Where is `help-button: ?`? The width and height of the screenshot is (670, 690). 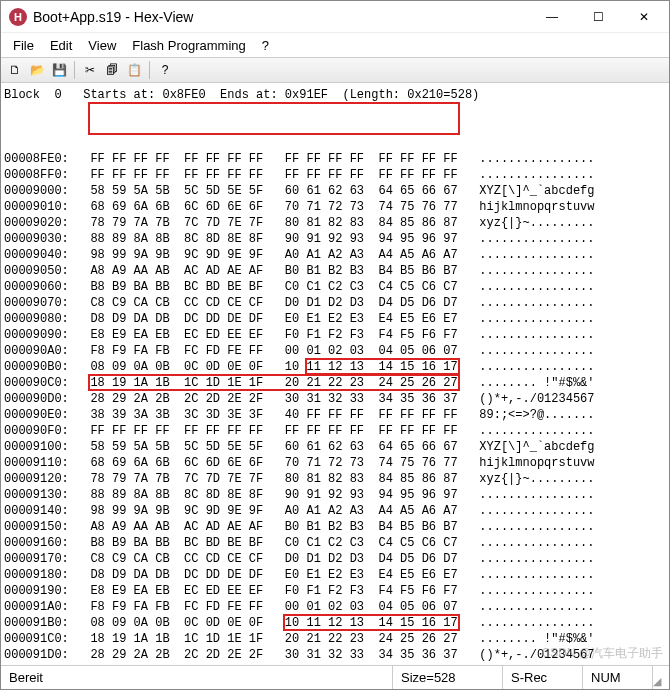 help-button: ? is located at coordinates (165, 70).